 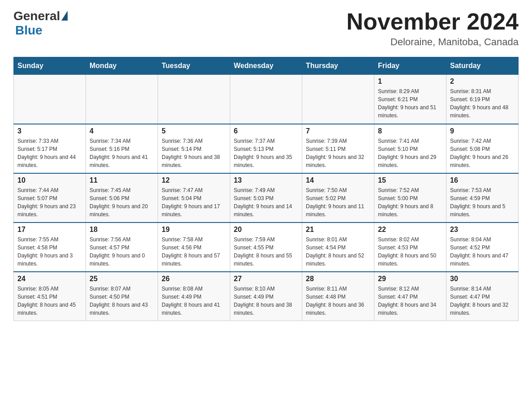 I want to click on logo-general: General, so click(x=37, y=16).